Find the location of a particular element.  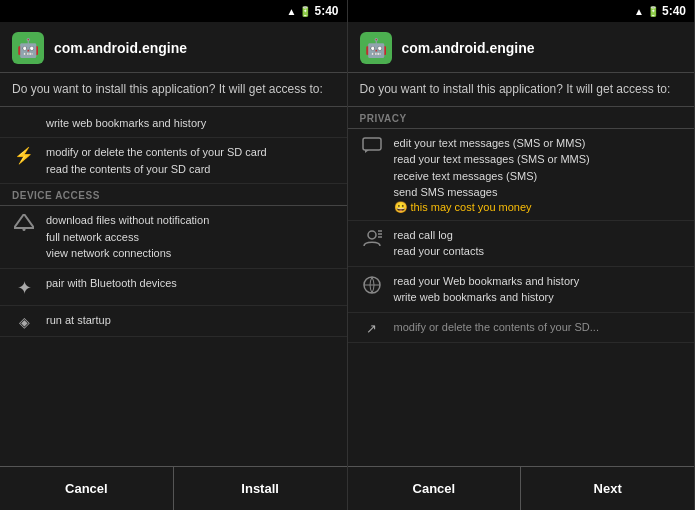

right-perm-sms-line2: read your text messages (SMS or MMS) is located at coordinates (538, 160).